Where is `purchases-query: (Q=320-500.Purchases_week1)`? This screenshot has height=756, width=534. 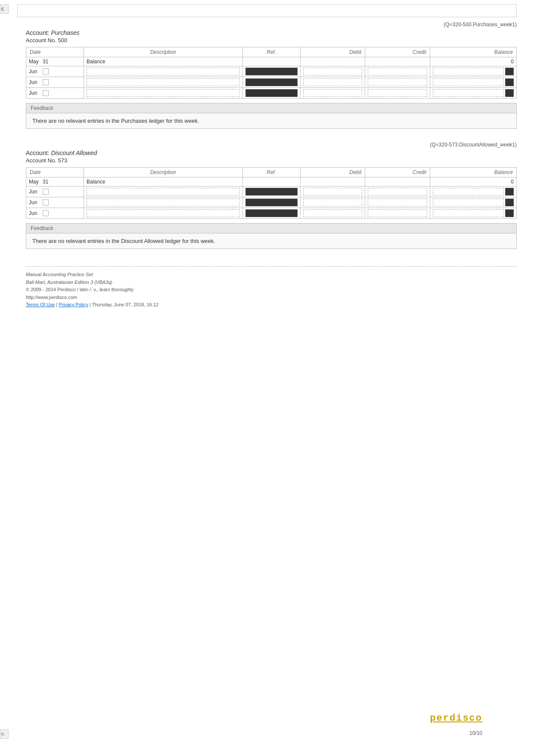 purchases-query: (Q=320-500.Purchases_week1) is located at coordinates (271, 25).